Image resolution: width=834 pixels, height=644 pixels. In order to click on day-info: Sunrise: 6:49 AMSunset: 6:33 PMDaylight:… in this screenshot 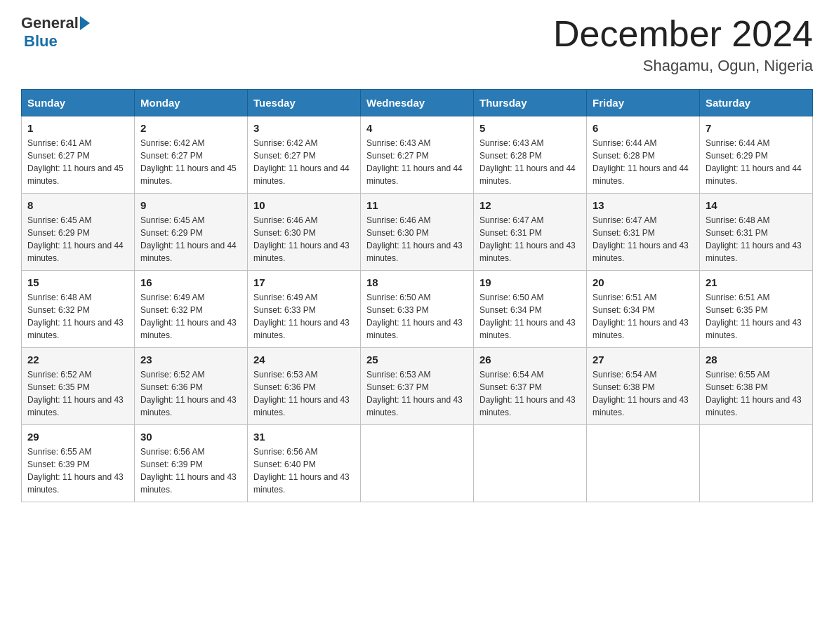, I will do `click(304, 316)`.